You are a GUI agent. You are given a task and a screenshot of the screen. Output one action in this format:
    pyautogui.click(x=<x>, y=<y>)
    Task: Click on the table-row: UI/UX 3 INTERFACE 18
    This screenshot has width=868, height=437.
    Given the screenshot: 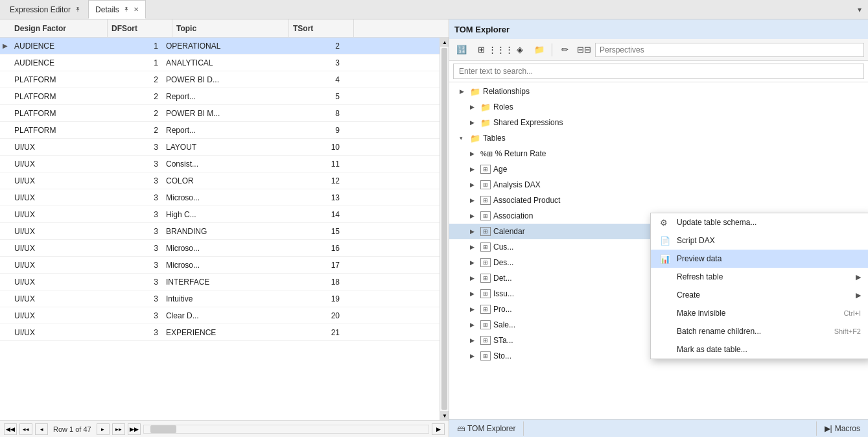 What is the action you would take?
    pyautogui.click(x=220, y=282)
    